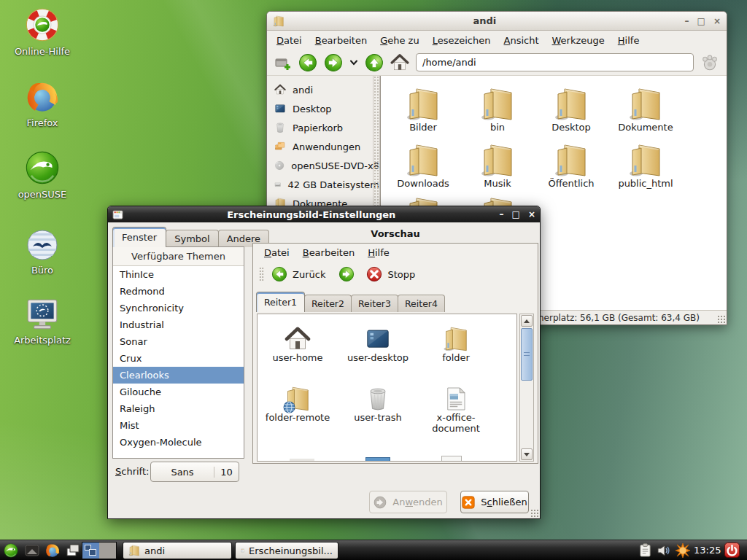  Describe the element at coordinates (178, 392) in the screenshot. I see `theme-row: Gilouche` at that location.